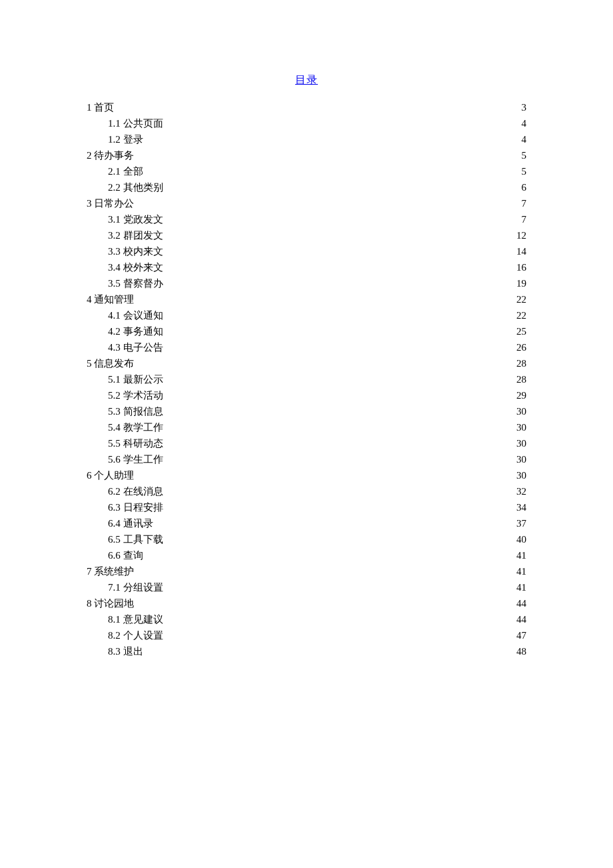 Image resolution: width=613 pixels, height=868 pixels. I want to click on toc-entry-page: 48, so click(521, 651).